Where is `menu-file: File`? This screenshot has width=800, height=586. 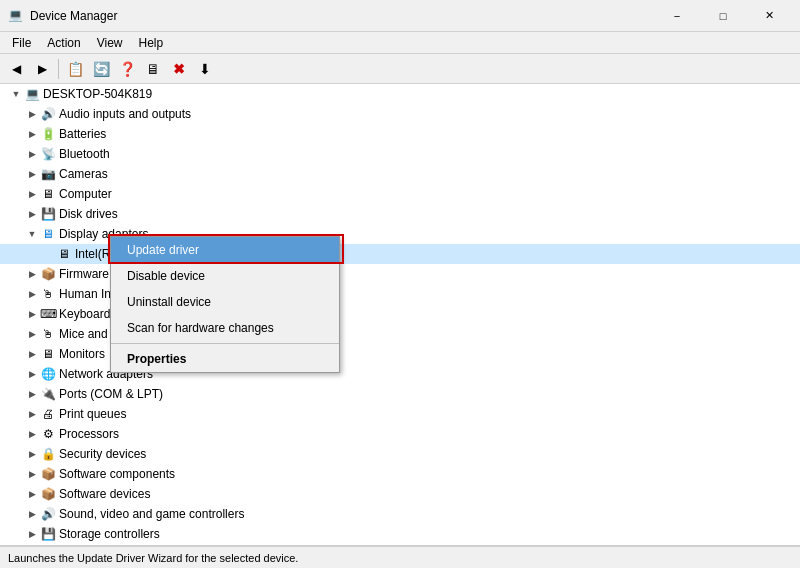 menu-file: File is located at coordinates (22, 43).